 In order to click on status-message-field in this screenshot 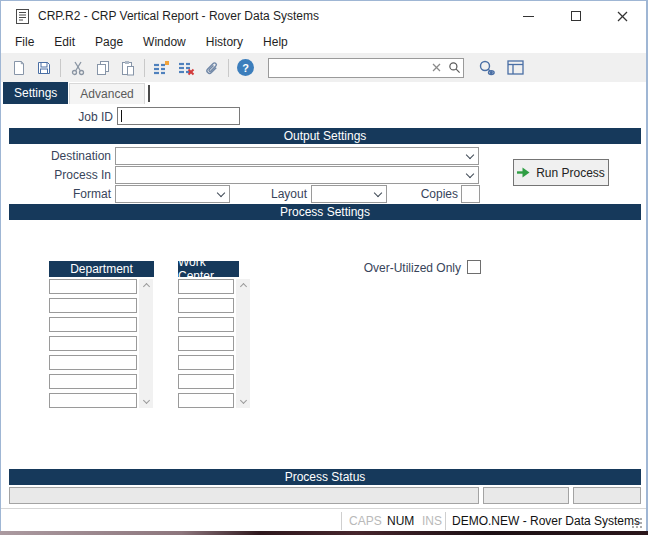, I will do `click(244, 496)`.